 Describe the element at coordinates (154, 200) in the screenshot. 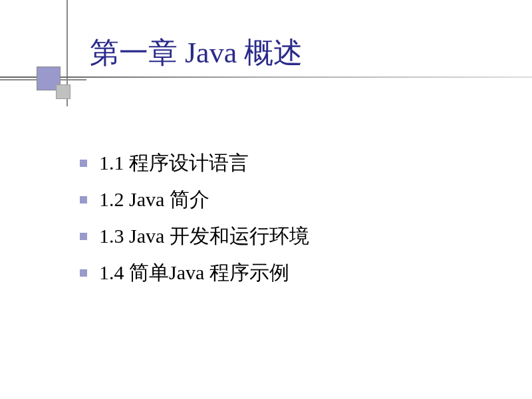

I see `list-item-text: 1.2 Java 简介` at that location.